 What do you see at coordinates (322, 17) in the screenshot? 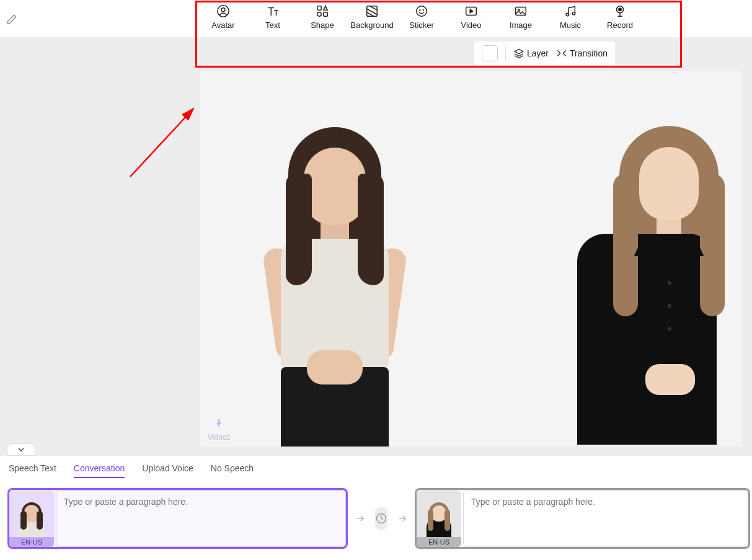
I see `toolbar-shape: Shape` at bounding box center [322, 17].